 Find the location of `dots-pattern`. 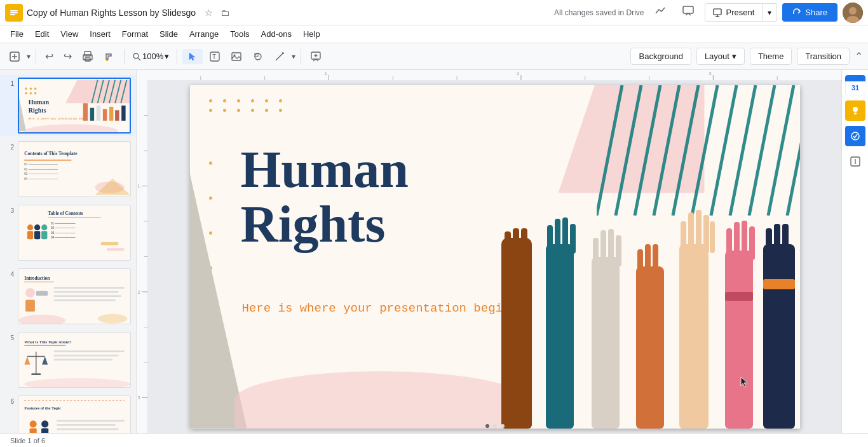

dots-pattern is located at coordinates (248, 106).